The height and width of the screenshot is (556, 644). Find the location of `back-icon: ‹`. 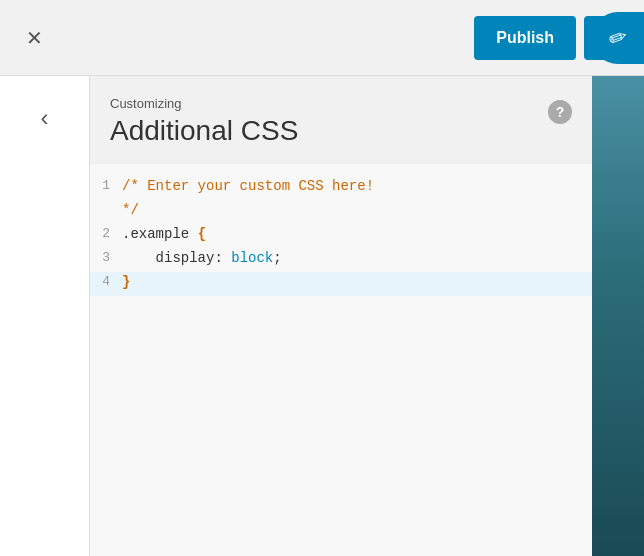

back-icon: ‹ is located at coordinates (45, 118).